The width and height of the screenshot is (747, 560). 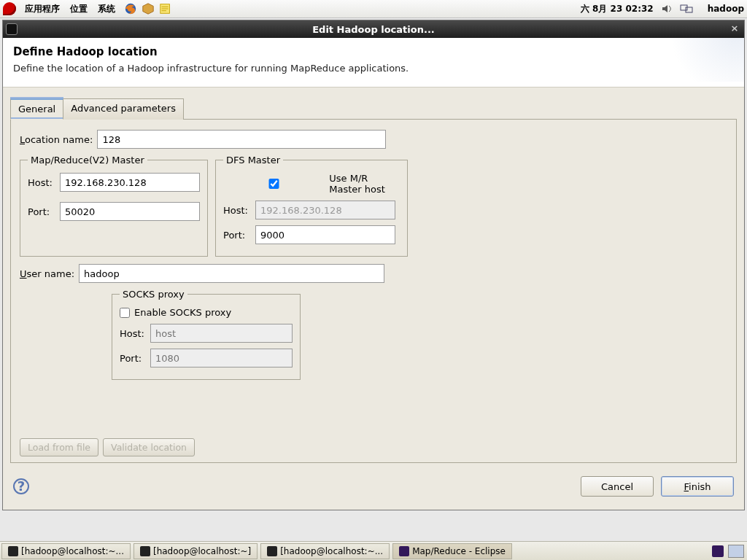 What do you see at coordinates (56, 140) in the screenshot?
I see `location-name-label: Location name:` at bounding box center [56, 140].